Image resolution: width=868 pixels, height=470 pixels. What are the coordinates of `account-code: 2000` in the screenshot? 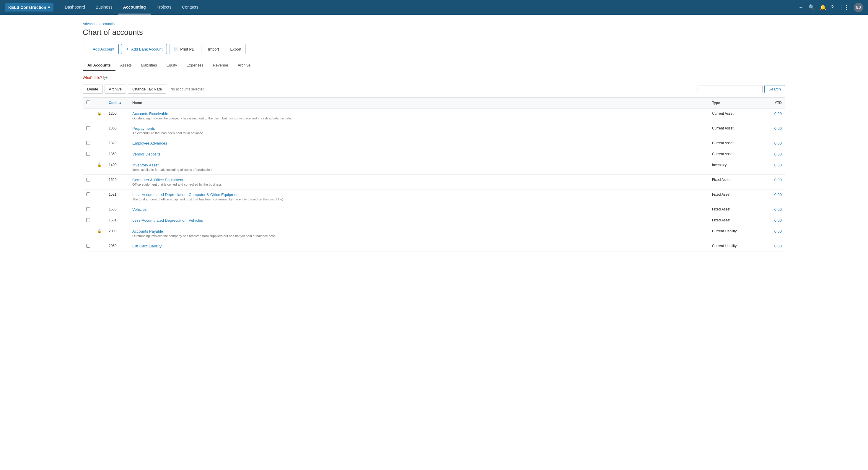 It's located at (117, 234).